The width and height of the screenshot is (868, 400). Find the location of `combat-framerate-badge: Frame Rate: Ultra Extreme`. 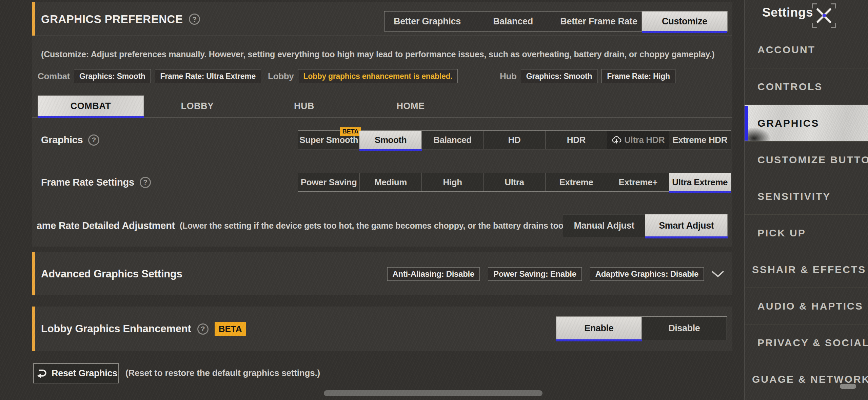

combat-framerate-badge: Frame Rate: Ultra Extreme is located at coordinates (208, 76).